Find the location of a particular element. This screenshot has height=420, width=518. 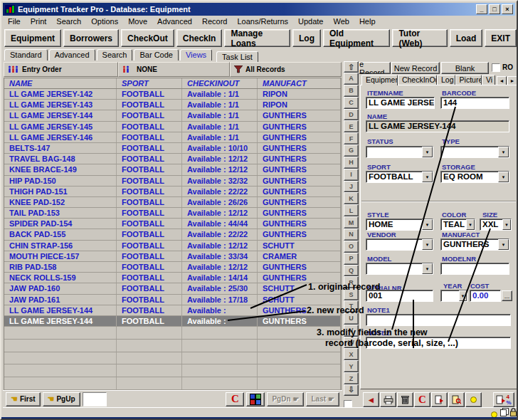

toolbar-button-borrowers: Borrowers is located at coordinates (91, 38).